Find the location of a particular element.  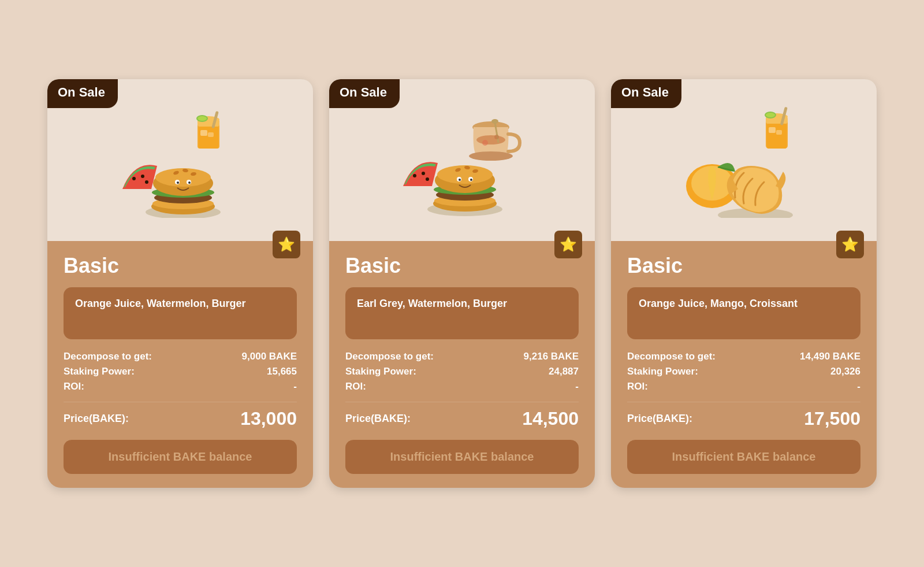

staking-row: Staking Power: 24,887 is located at coordinates (462, 372).